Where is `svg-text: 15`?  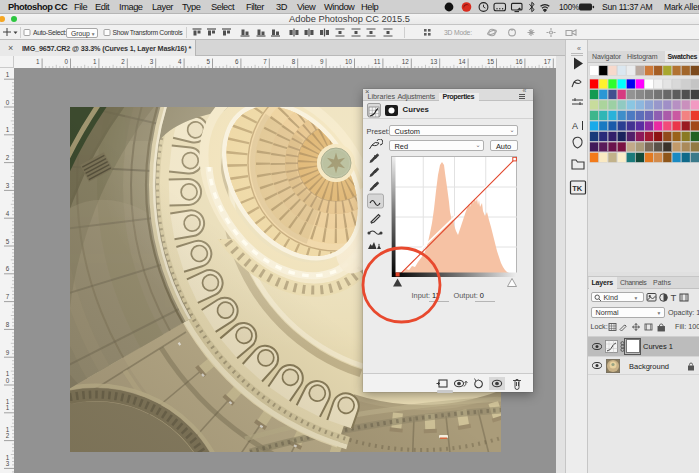 svg-text: 15 is located at coordinates (491, 62).